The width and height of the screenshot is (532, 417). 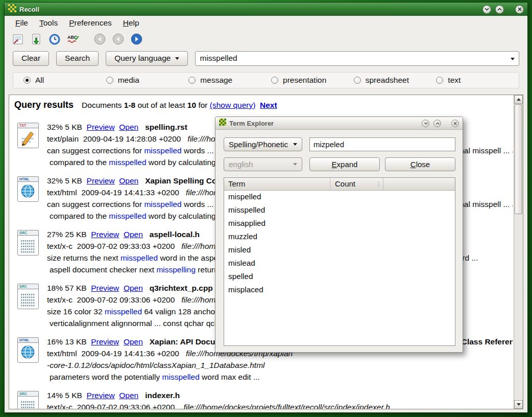 What do you see at coordinates (28, 399) in the screenshot?
I see `doc-icon-src: SRC` at bounding box center [28, 399].